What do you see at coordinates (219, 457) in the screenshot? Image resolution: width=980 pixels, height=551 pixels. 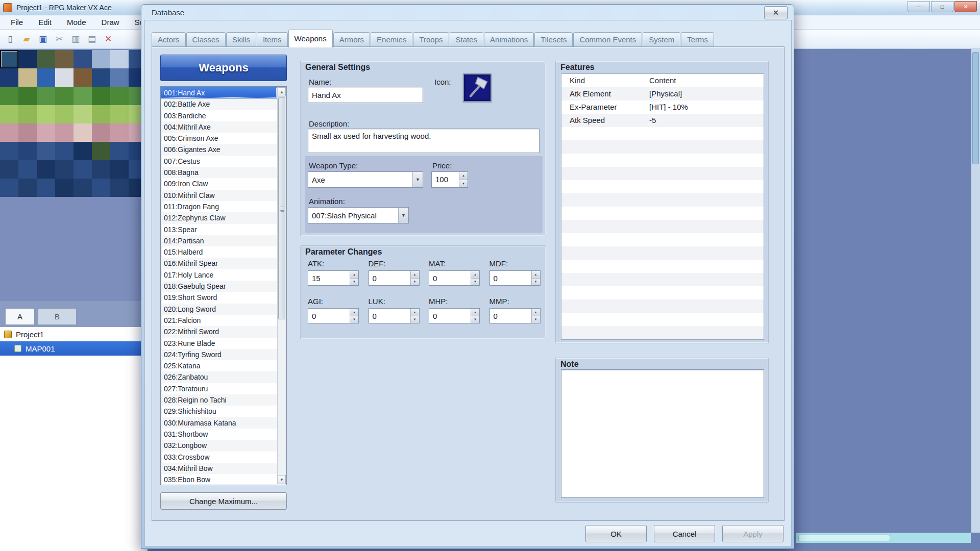 I see `list-item: 033:Crossbow` at bounding box center [219, 457].